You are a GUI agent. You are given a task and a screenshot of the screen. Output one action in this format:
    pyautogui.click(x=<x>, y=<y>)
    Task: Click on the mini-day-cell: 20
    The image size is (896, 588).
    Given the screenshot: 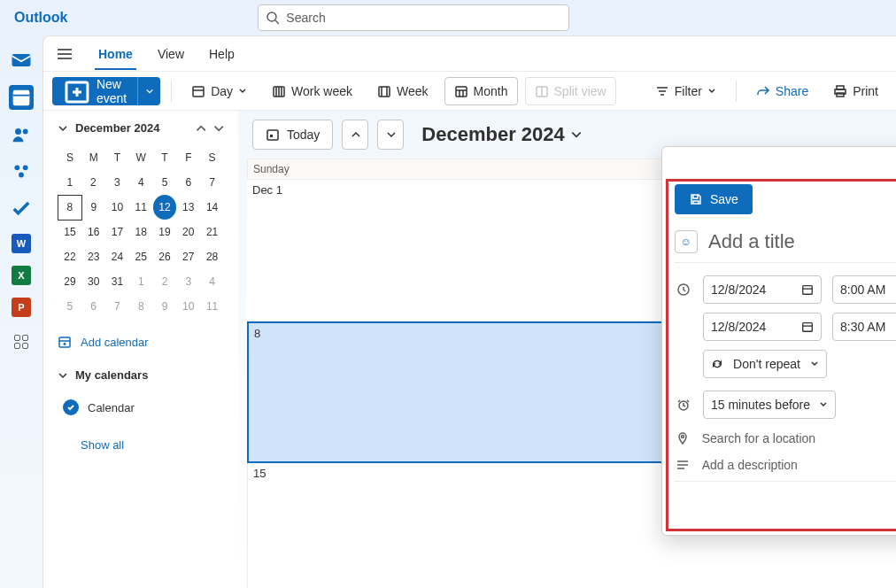 What is the action you would take?
    pyautogui.click(x=188, y=232)
    